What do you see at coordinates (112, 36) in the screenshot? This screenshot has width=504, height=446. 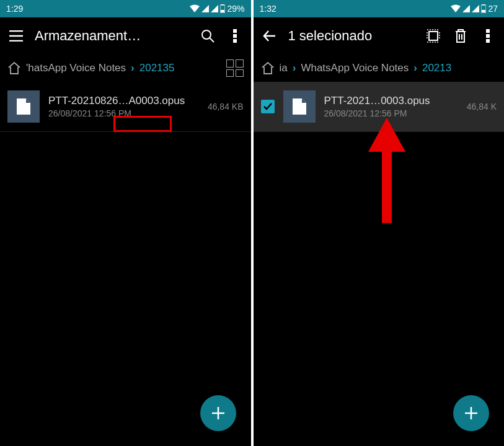 I see `page-title: Armazenament…` at bounding box center [112, 36].